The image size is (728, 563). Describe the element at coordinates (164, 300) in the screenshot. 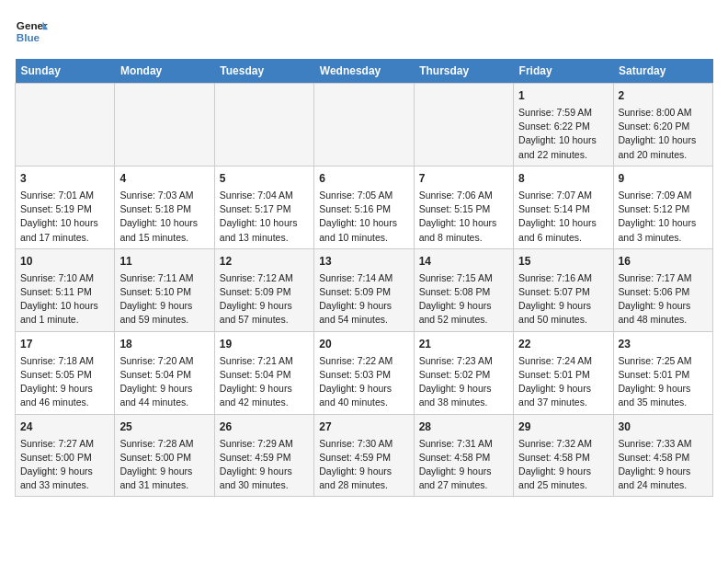

I see `day-info: Sunrise: 7:11 AMSunset: 5:10 PMDaylight:…` at that location.